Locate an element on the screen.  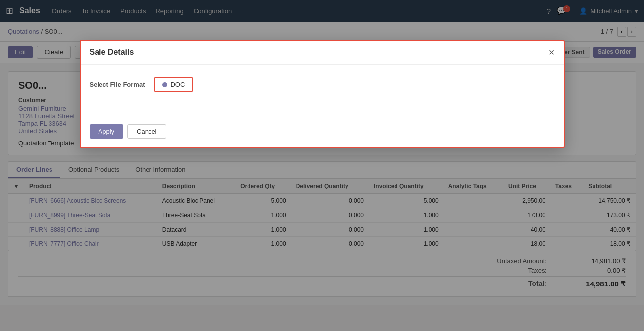
modal-header: Sale Details × is located at coordinates (322, 52).